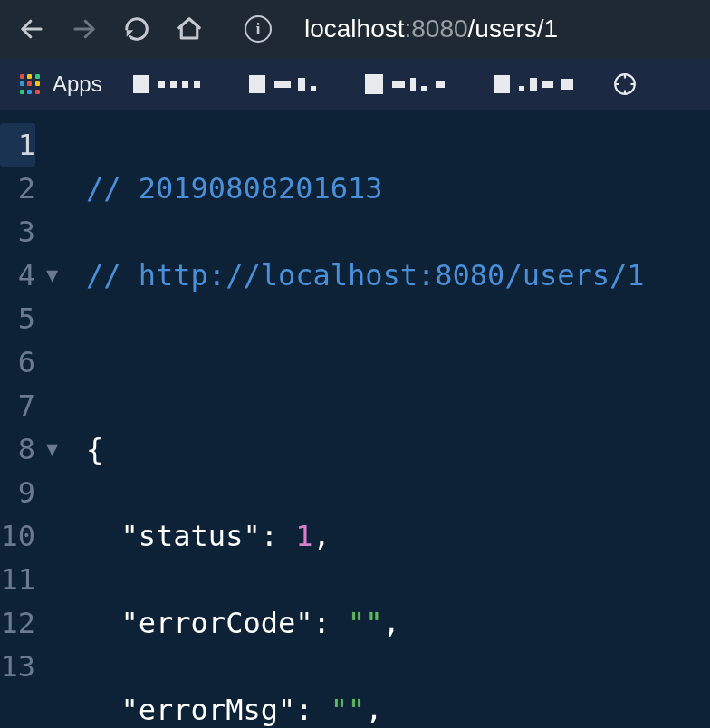  What do you see at coordinates (355, 84) in the screenshot?
I see `bookmarks-bar: Apps` at bounding box center [355, 84].